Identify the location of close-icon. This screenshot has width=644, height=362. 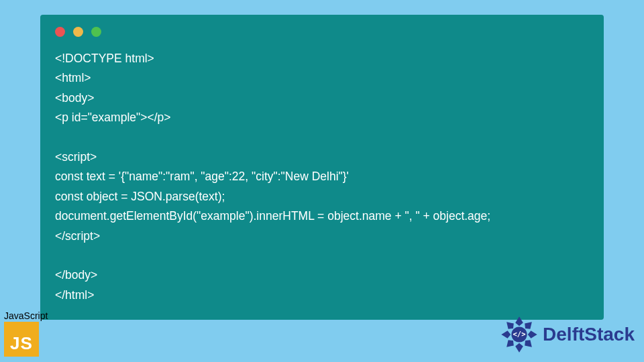
(60, 32).